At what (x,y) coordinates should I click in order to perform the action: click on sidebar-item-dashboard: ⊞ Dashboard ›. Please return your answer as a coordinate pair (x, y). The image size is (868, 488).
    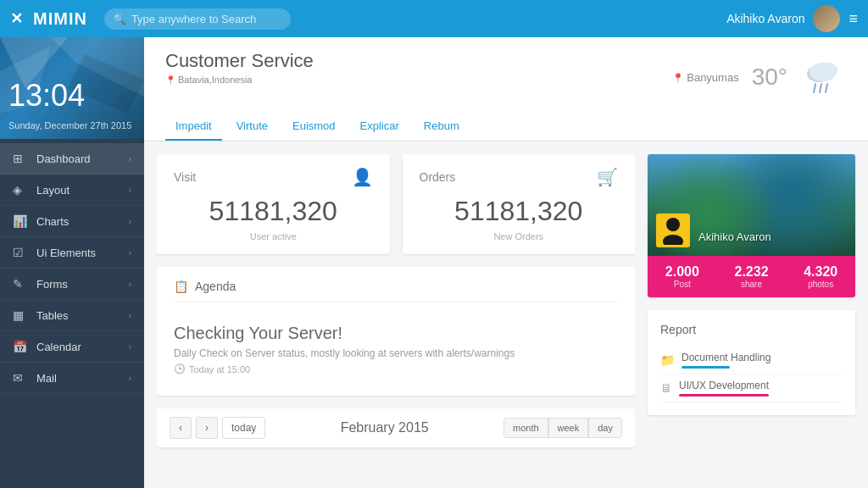
    Looking at the image, I should click on (72, 159).